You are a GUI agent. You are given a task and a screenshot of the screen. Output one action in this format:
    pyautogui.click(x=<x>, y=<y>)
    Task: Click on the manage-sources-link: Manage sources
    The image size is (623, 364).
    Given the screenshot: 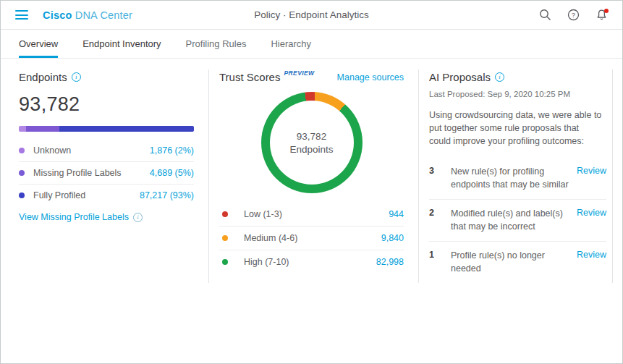 What is the action you would take?
    pyautogui.click(x=370, y=77)
    